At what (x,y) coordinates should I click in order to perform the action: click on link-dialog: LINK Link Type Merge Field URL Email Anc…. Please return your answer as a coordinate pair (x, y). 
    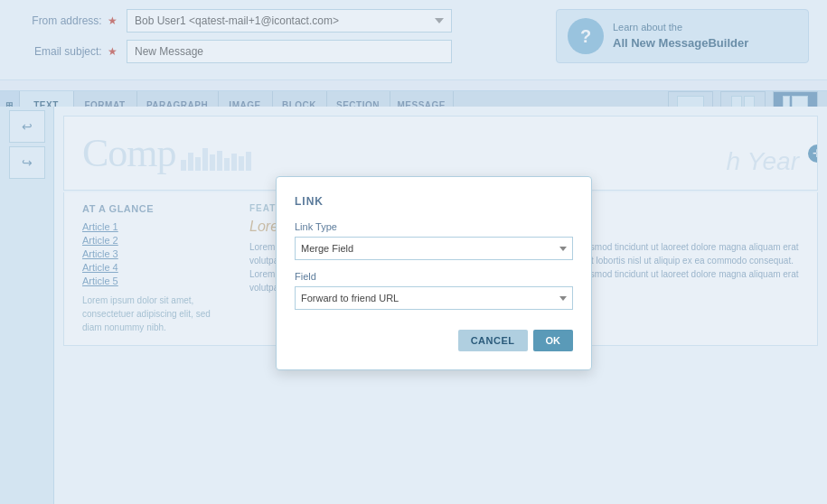
    Looking at the image, I should click on (434, 273).